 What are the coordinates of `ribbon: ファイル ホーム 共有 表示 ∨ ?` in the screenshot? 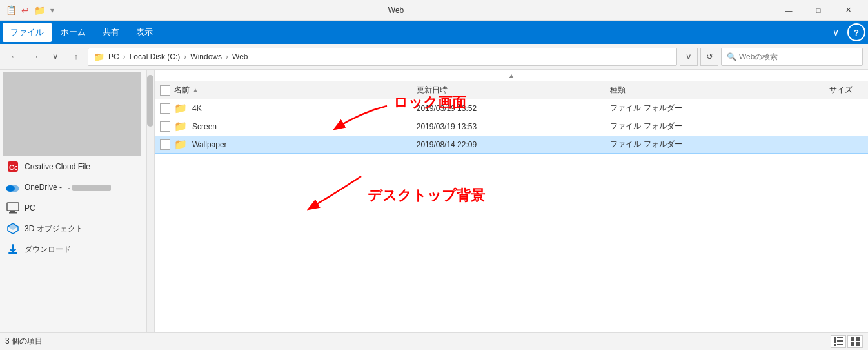 It's located at (434, 32).